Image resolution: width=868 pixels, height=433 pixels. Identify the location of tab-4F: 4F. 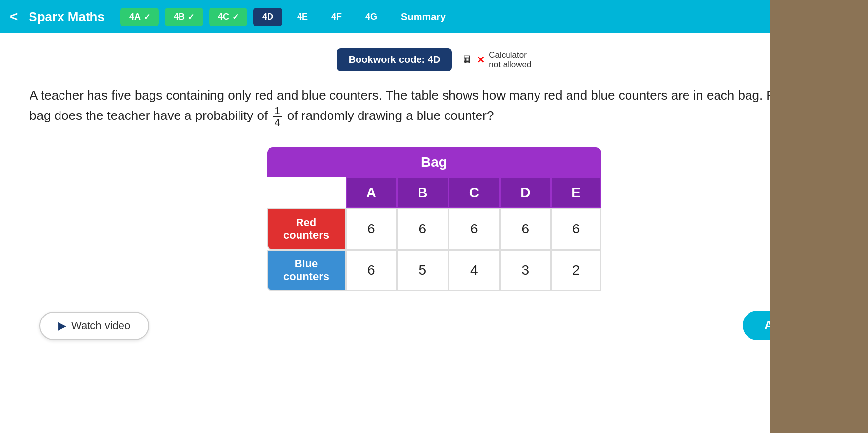
(336, 17).